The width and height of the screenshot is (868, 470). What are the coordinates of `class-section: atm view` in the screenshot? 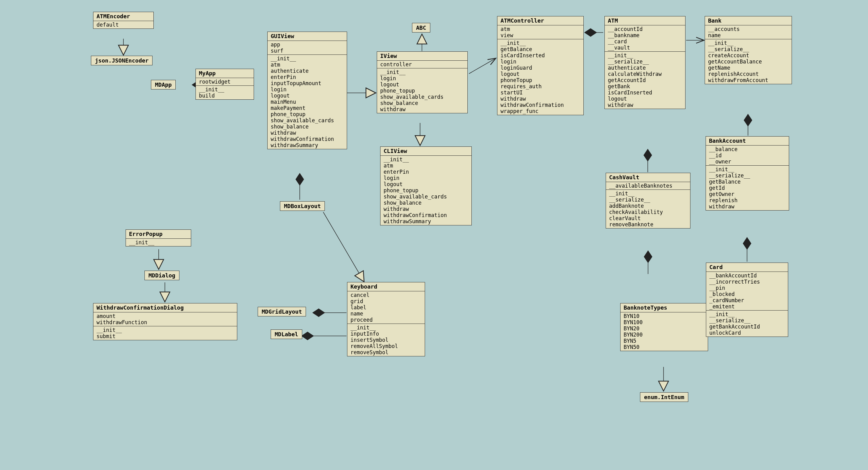 It's located at (540, 32).